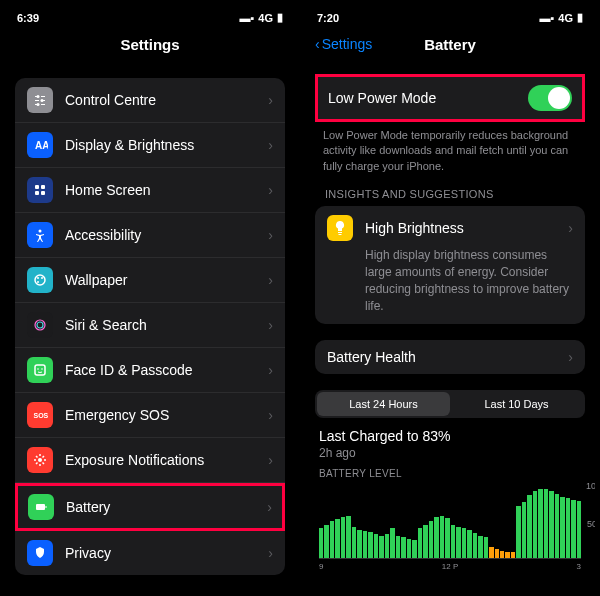 This screenshot has width=600, height=596. What do you see at coordinates (150, 416) in the screenshot?
I see `settings-item-sos: SOSEmergency SOS›` at bounding box center [150, 416].